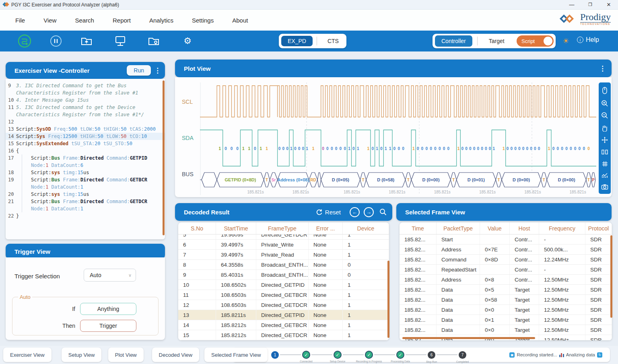 The image size is (618, 364). I want to click on table-cell: 185.82..., so click(418, 310).